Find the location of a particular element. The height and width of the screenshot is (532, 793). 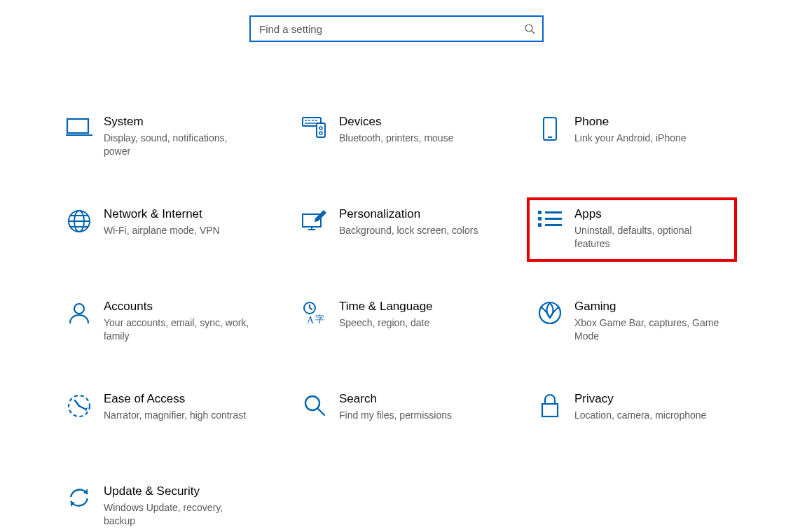

svg-text: A is located at coordinates (311, 320).